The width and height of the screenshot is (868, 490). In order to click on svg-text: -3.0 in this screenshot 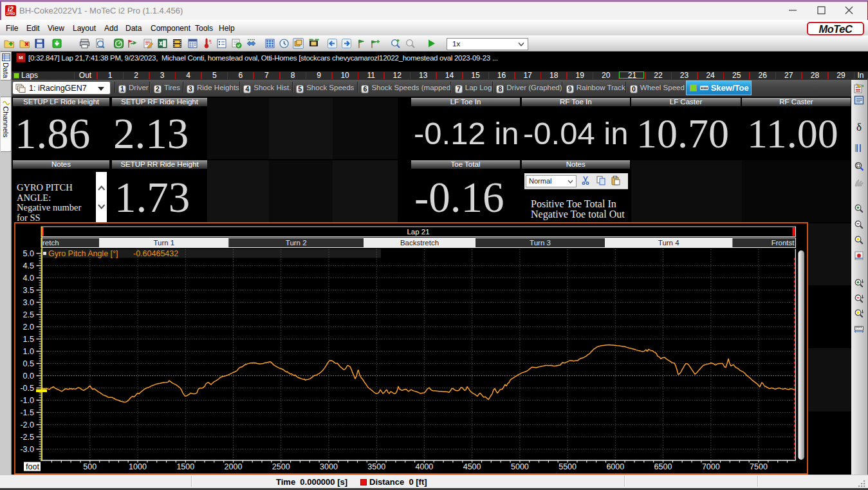, I will do `click(27, 449)`.